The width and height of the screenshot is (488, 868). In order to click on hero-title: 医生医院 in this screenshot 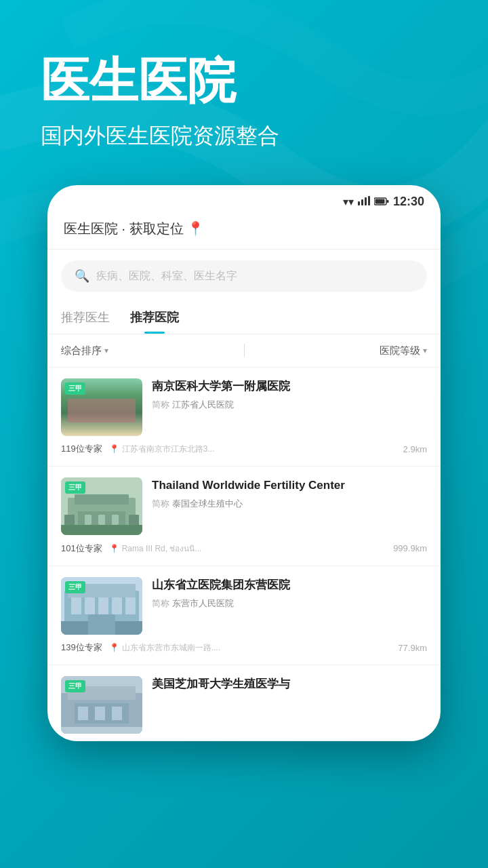, I will do `click(244, 81)`.